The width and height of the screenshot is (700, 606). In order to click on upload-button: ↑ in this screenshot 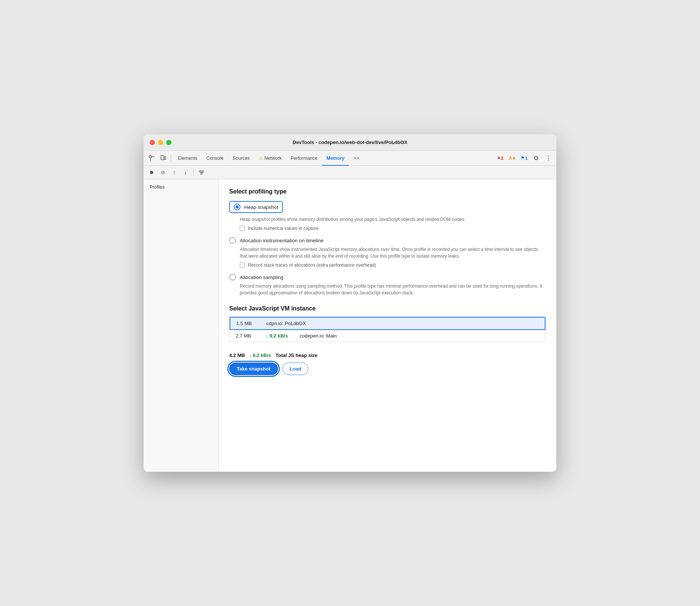, I will do `click(174, 172)`.